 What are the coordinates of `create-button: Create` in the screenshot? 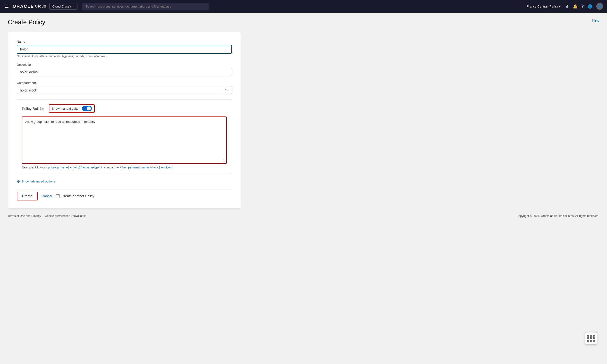 It's located at (27, 196).